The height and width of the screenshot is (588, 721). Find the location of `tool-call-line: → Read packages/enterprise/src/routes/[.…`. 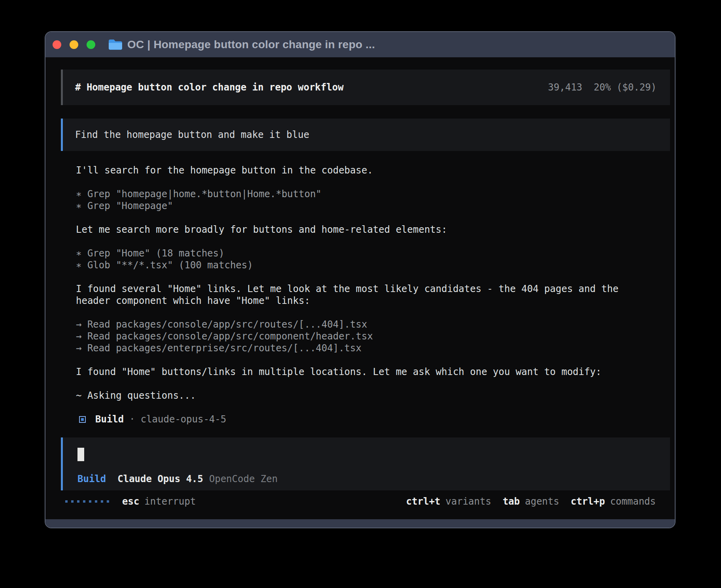

tool-call-line: → Read packages/enterprise/src/routes/[.… is located at coordinates (364, 348).